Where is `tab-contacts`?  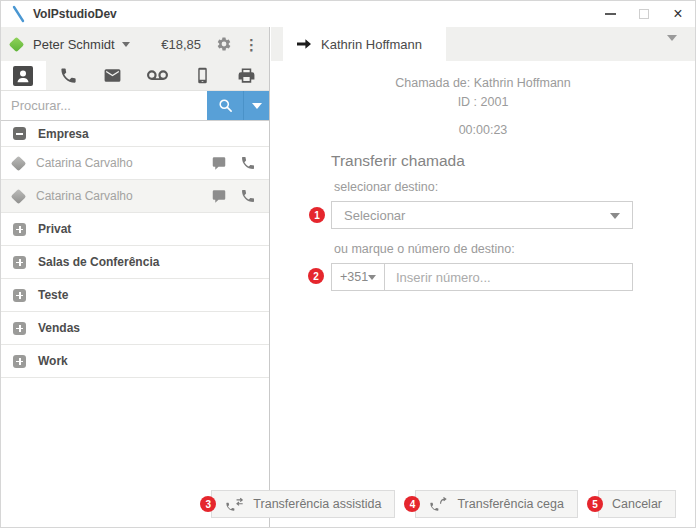 tab-contacts is located at coordinates (24, 76).